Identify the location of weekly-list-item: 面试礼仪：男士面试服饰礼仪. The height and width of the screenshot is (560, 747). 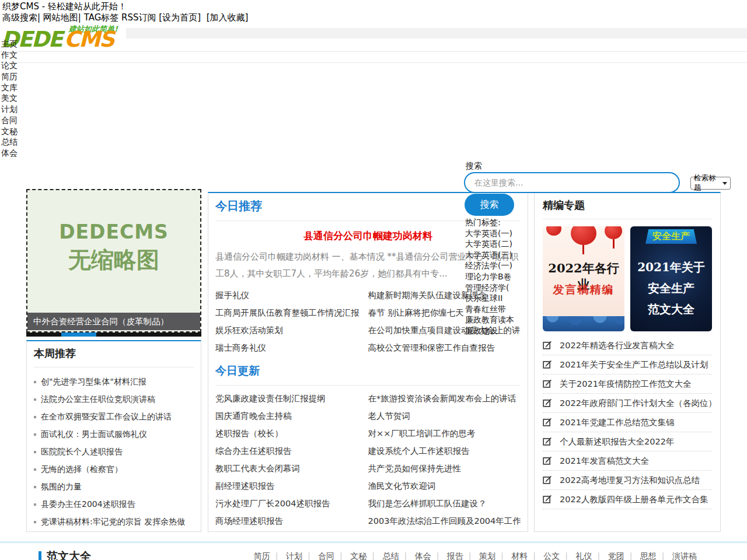
(114, 435).